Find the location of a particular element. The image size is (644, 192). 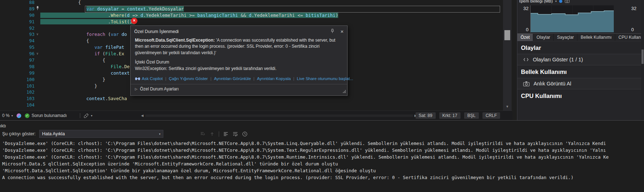

line-number: 103 is located at coordinates (17, 99).